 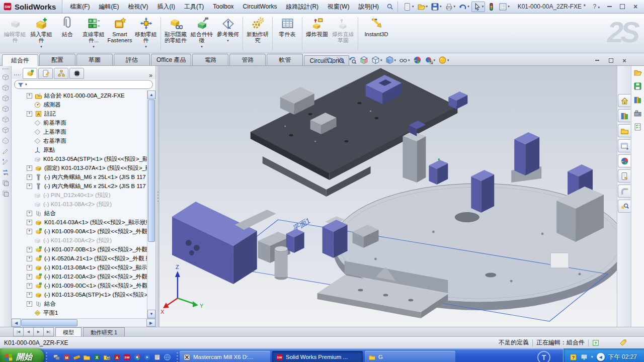 I want to click on task-pane-books-button, so click(x=638, y=100).